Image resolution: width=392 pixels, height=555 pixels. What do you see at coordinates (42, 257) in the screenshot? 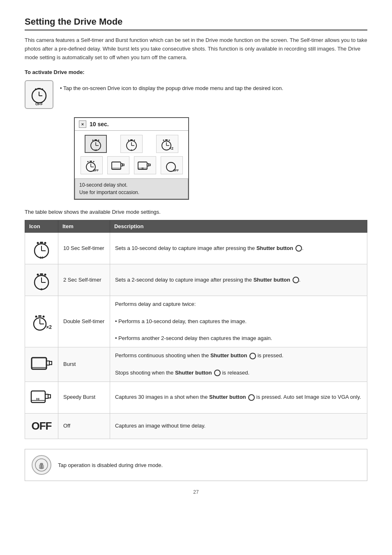
I see `svg-text: 10` at bounding box center [42, 257].